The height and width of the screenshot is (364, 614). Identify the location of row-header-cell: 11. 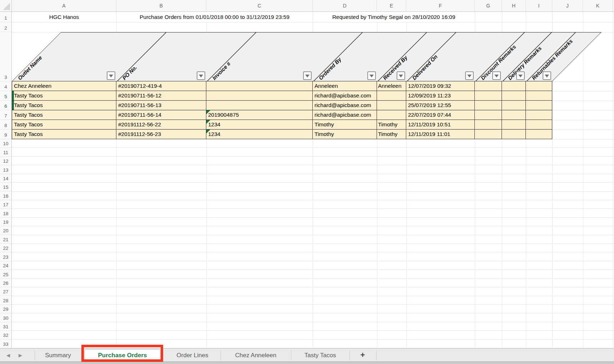
(6, 152).